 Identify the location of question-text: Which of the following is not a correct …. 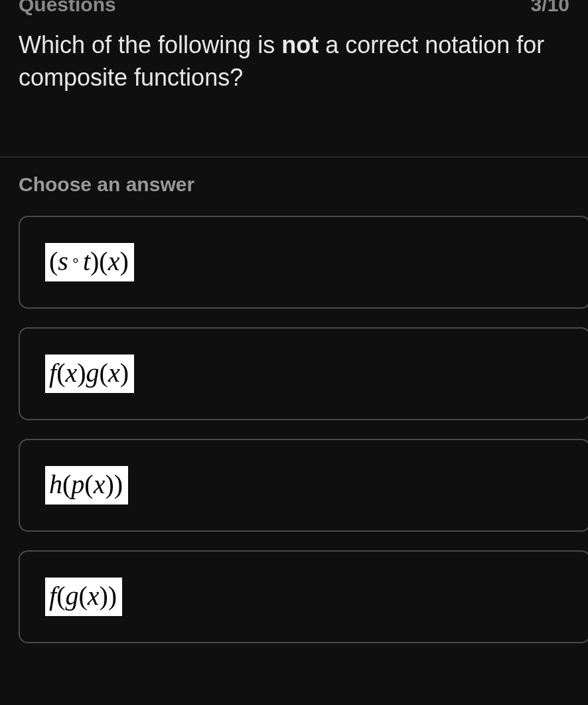
(294, 54).